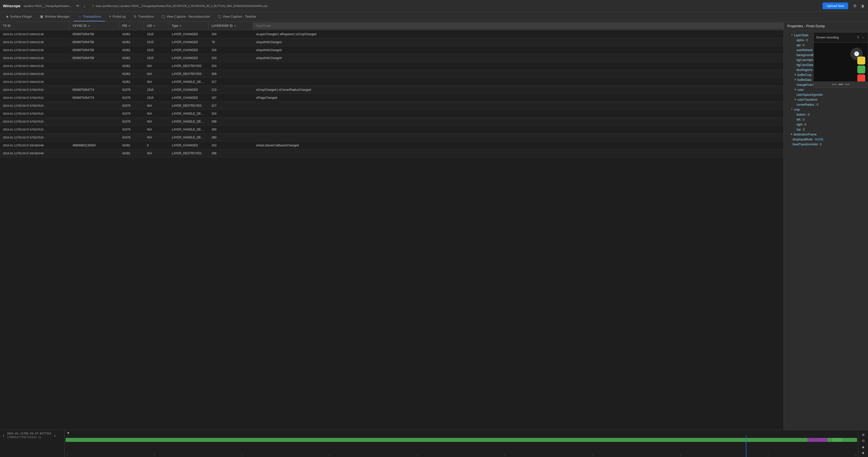  What do you see at coordinates (94, 26) in the screenshot?
I see `col-header-vsync: VSYNC ID ▼` at bounding box center [94, 26].